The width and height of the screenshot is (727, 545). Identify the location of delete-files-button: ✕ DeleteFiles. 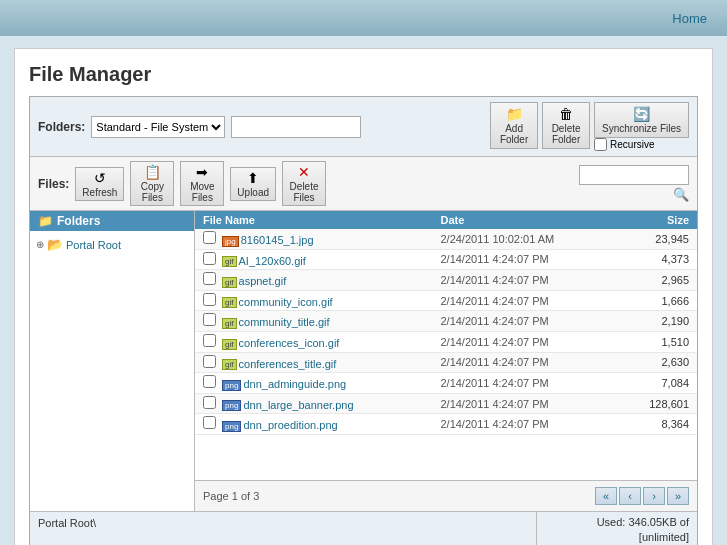
(304, 184).